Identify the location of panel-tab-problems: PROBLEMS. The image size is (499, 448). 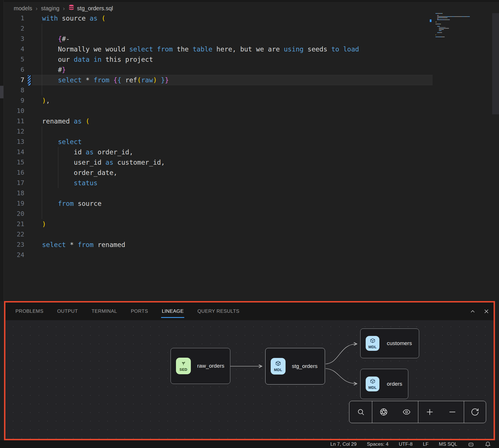
(29, 311).